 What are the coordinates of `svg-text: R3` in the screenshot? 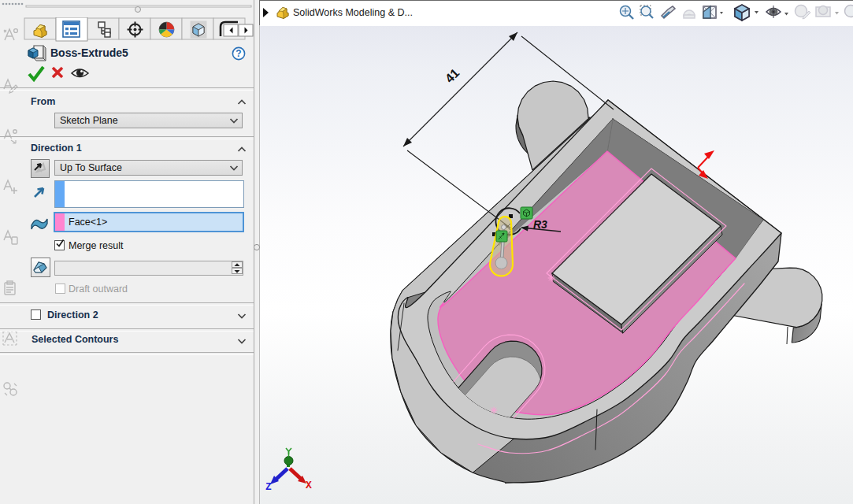 It's located at (540, 224).